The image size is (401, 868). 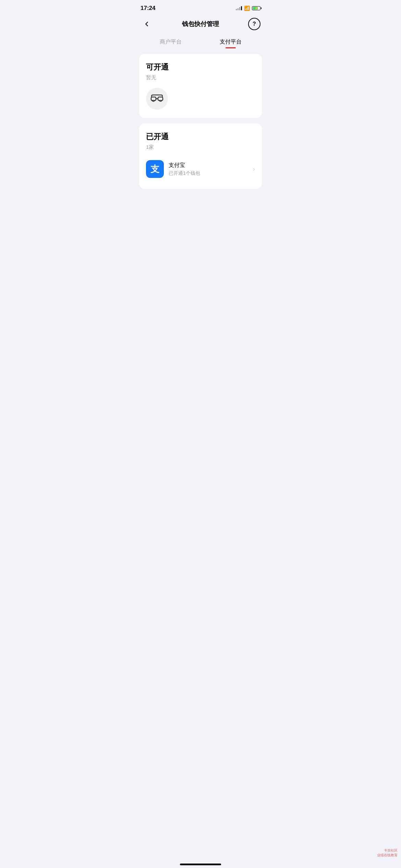 I want to click on alipay-name: 支付宝, so click(x=208, y=165).